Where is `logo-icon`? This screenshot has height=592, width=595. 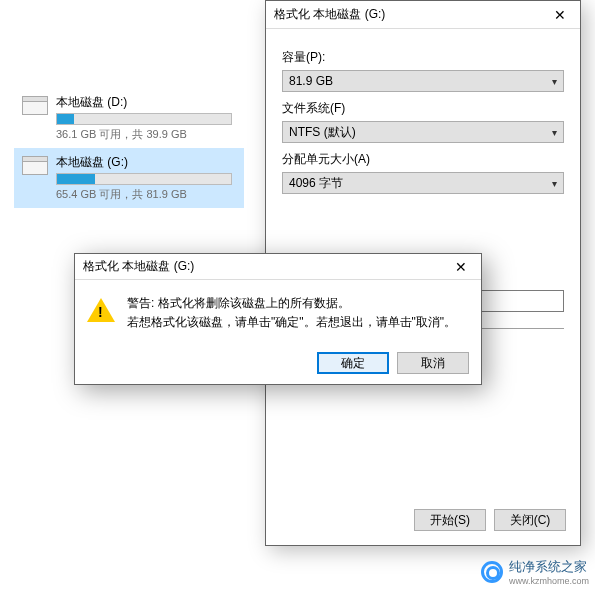
logo-icon is located at coordinates (492, 572).